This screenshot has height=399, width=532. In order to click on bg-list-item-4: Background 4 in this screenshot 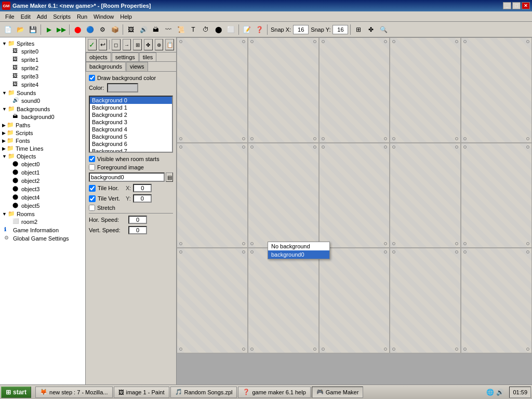, I will do `click(131, 129)`.